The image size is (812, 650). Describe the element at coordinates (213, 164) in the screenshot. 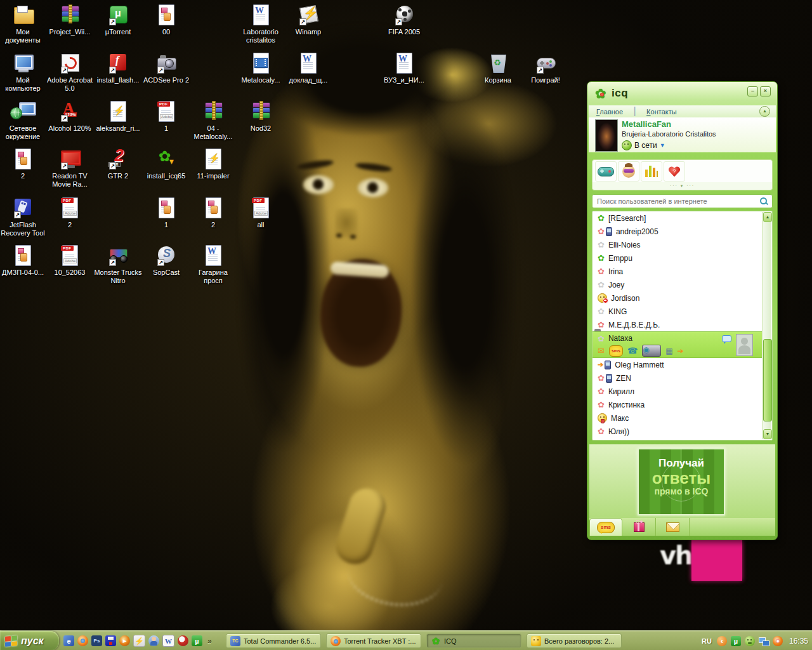

I see `desktop-icon-11-impaler: ⚡11-impaler` at that location.